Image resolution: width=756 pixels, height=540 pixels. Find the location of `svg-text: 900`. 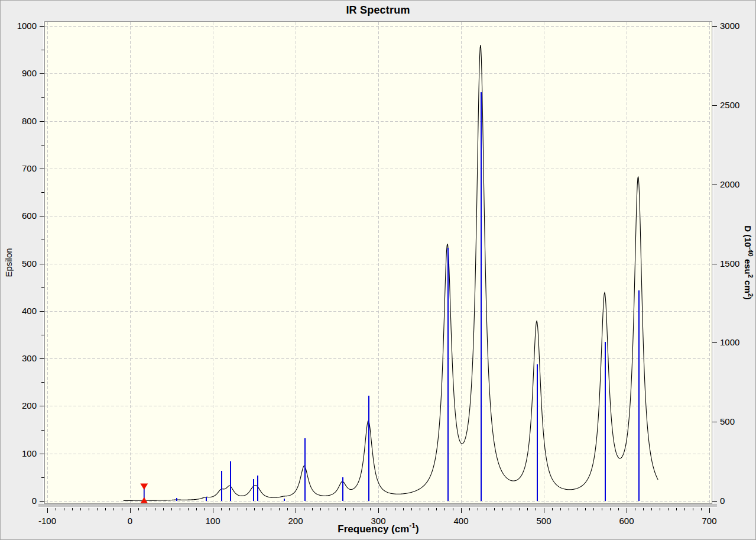

svg-text: 900 is located at coordinates (30, 73).